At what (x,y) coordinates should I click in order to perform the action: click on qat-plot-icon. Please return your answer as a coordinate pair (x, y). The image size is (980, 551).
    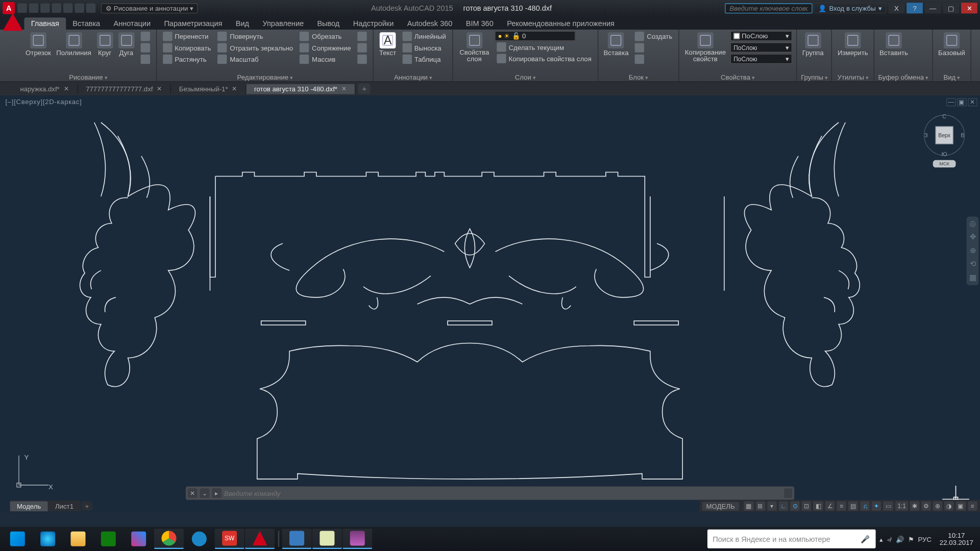
    Looking at the image, I should click on (68, 8).